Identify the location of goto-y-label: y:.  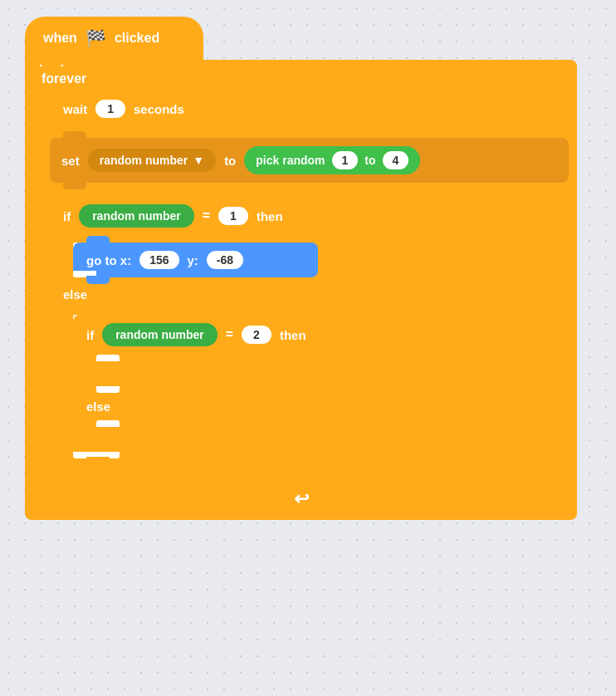
(193, 261).